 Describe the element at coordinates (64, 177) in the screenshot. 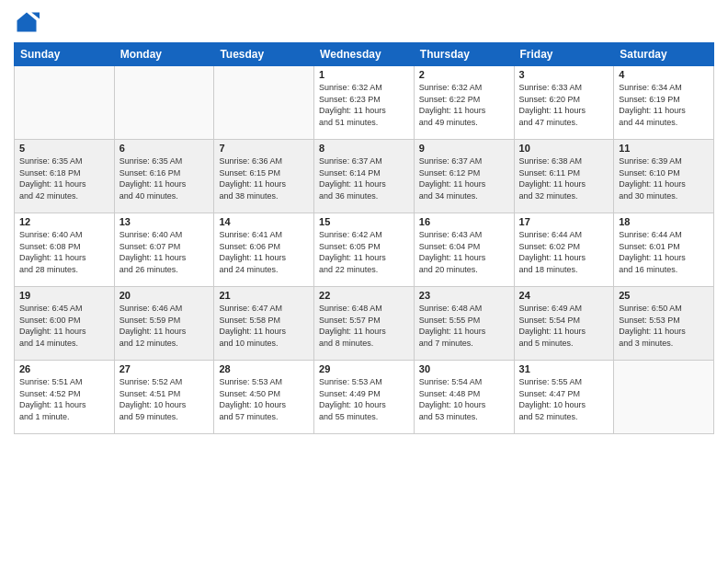

I see `day-cell: 5Sunrise: 6:35 AM Sunset: 6:18 PM Daylig…` at that location.